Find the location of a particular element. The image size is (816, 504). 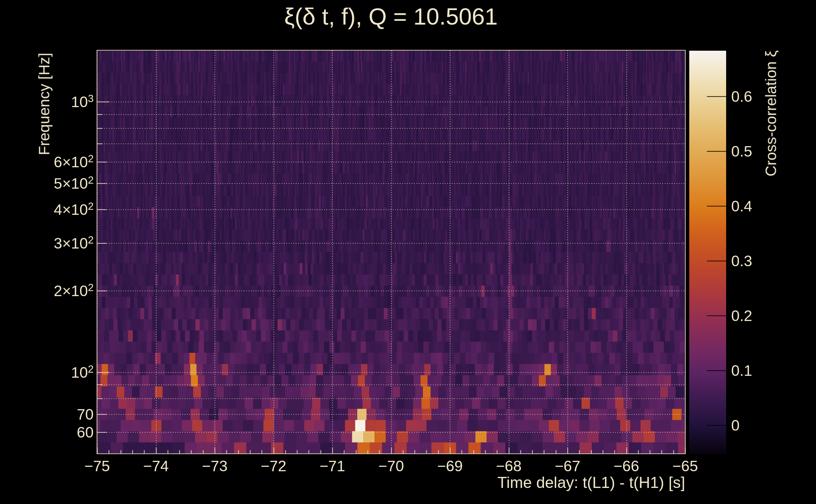

colorbar-tick-label: 0.3 is located at coordinates (742, 261).